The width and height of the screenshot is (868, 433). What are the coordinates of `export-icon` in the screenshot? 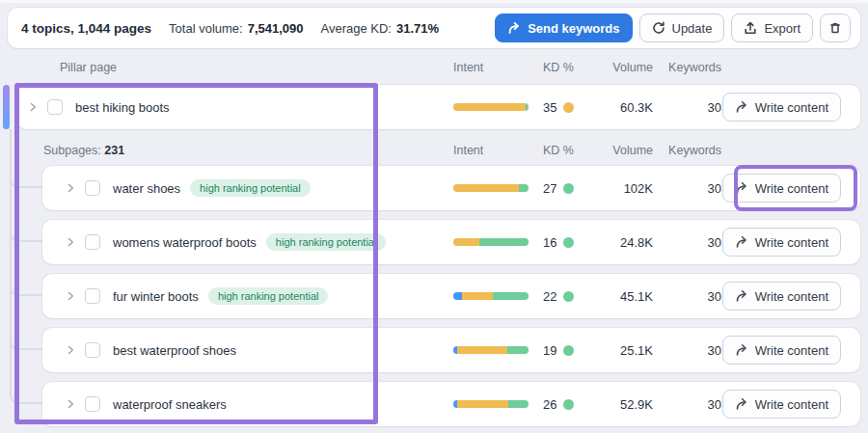 It's located at (750, 28).